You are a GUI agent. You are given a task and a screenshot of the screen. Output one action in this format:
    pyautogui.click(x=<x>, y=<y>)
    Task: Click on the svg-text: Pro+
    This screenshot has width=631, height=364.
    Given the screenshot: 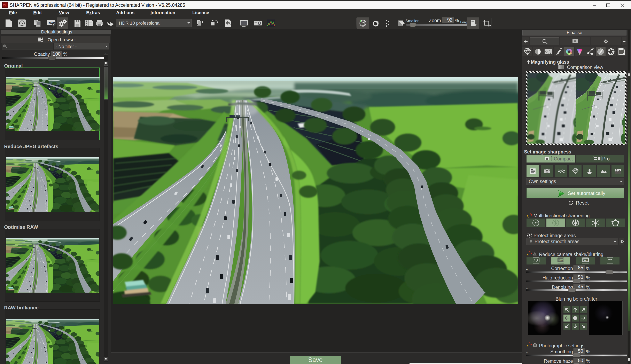 What is the action you would take?
    pyautogui.click(x=585, y=260)
    